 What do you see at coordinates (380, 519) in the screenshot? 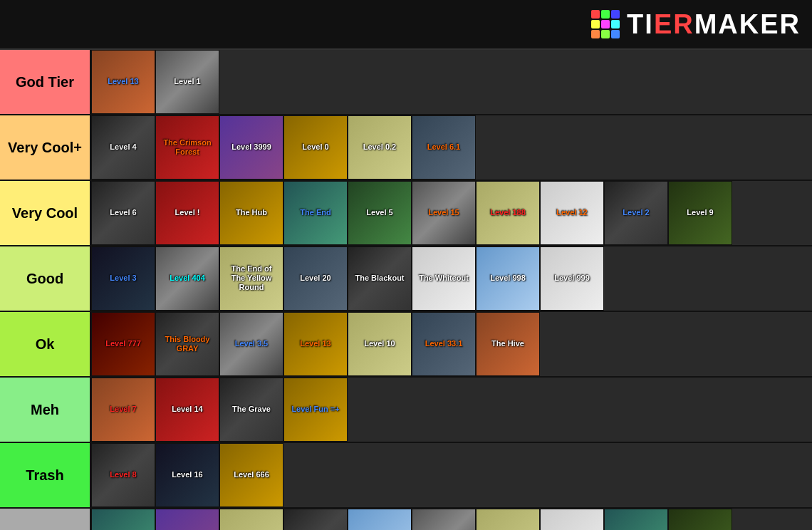
I see `tier-item: Level 256` at bounding box center [380, 519].